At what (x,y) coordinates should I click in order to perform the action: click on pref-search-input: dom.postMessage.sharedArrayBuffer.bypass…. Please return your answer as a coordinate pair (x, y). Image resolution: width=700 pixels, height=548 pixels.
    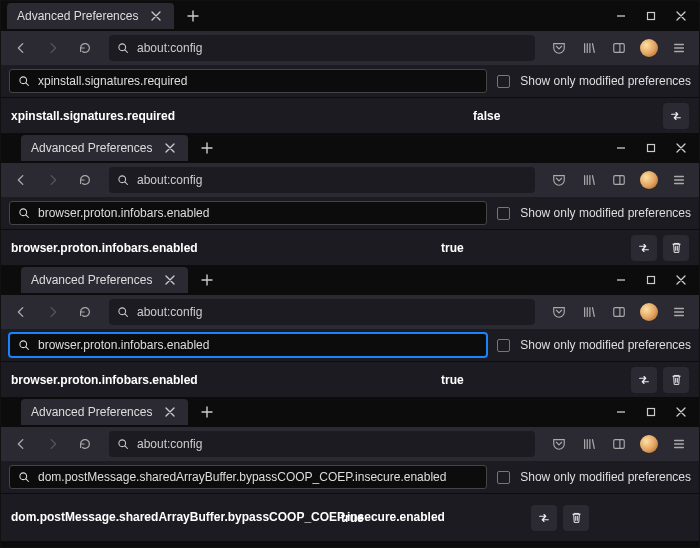
    Looking at the image, I should click on (248, 477).